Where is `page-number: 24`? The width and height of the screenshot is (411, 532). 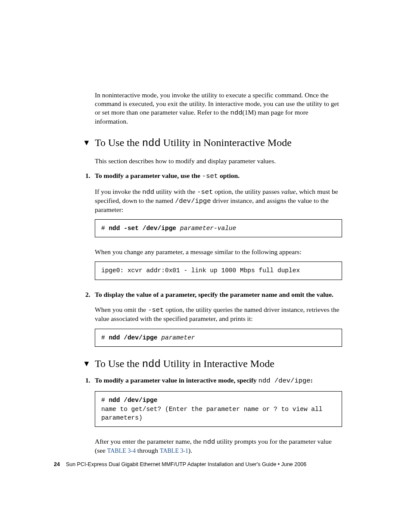 page-number: 24 is located at coordinates (57, 464).